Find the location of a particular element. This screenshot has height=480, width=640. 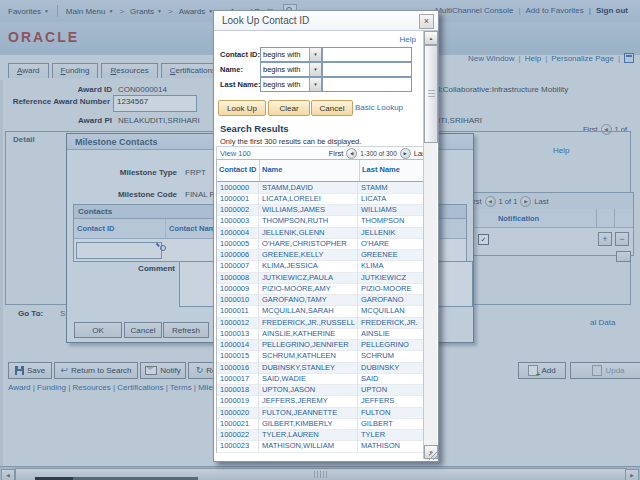

breadcrumb-awards: Awards ▼ is located at coordinates (196, 12).